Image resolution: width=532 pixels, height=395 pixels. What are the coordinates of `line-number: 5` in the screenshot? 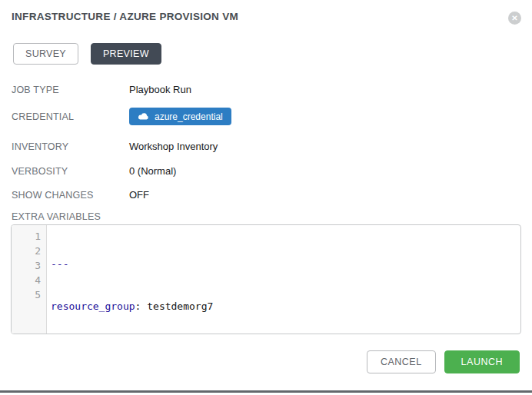 It's located at (26, 295).